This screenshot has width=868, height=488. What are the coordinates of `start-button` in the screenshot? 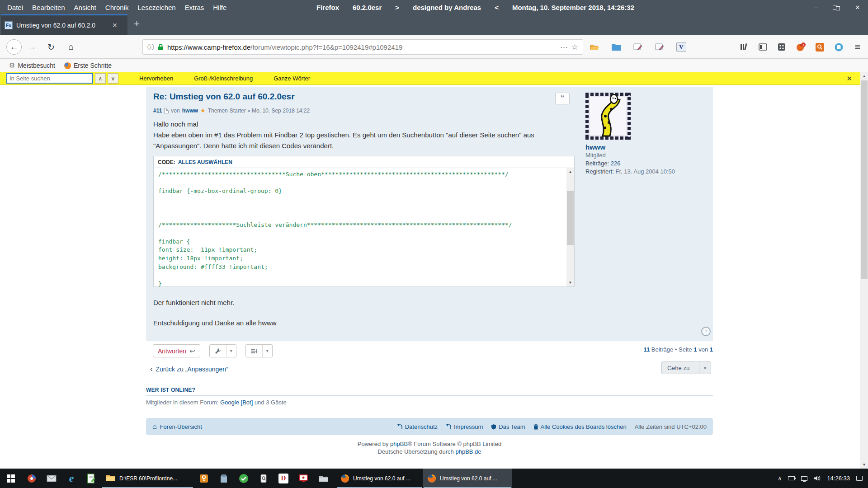 It's located at (11, 478).